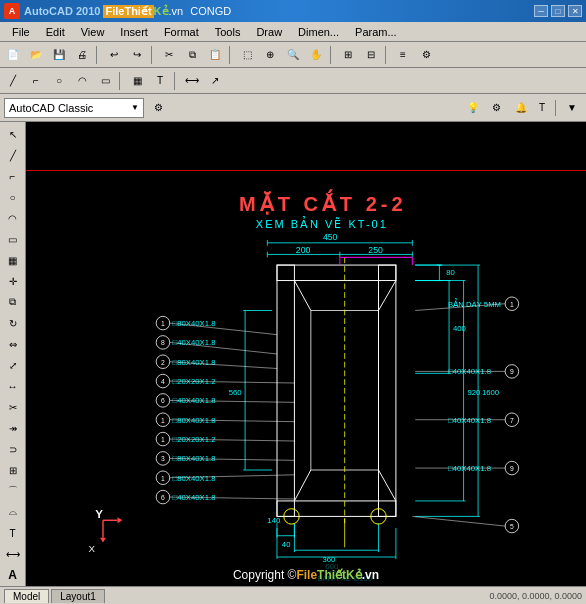 Image resolution: width=586 pixels, height=604 pixels. Describe the element at coordinates (13, 449) in the screenshot. I see `lt-offset: ⊃` at that location.